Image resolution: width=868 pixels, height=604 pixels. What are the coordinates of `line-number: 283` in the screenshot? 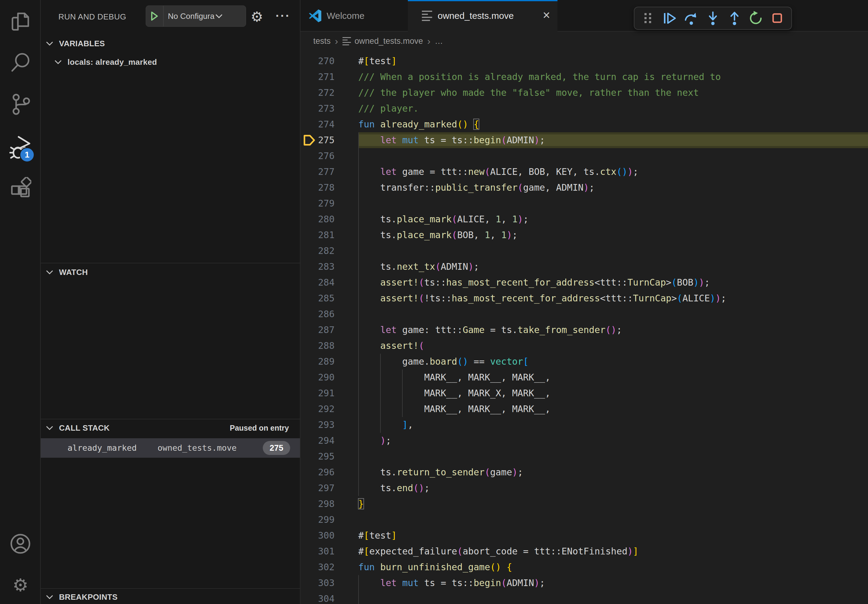 It's located at (318, 267).